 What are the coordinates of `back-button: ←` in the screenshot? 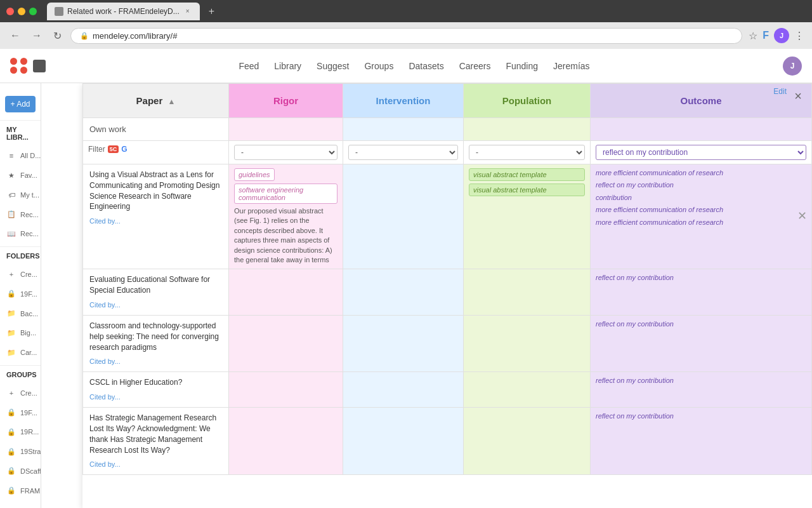 It's located at (15, 36).